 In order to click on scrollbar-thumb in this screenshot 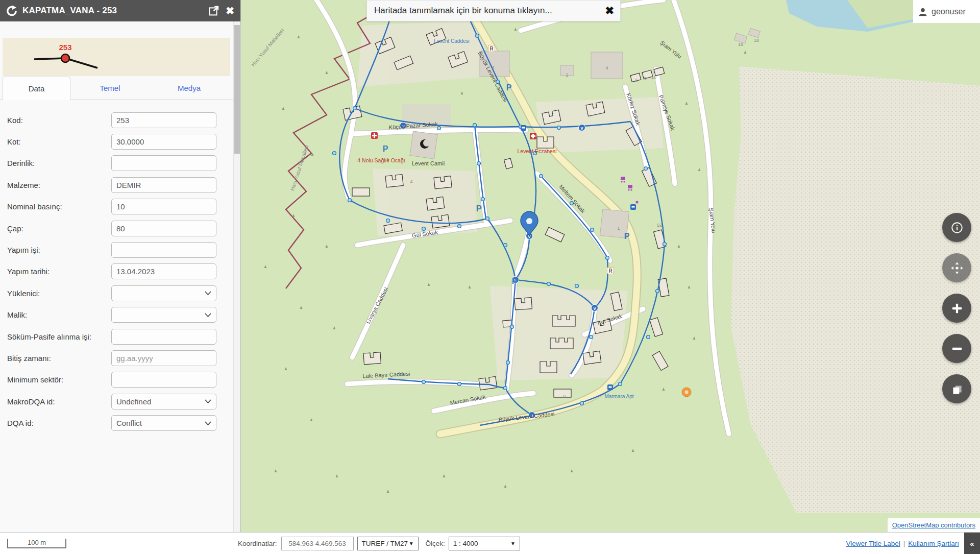, I will do `click(237, 89)`.